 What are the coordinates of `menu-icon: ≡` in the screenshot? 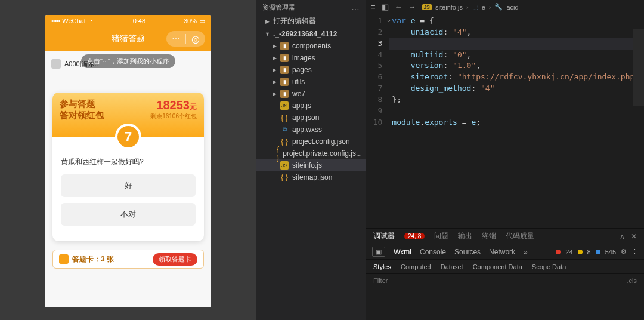 It's located at (373, 7).